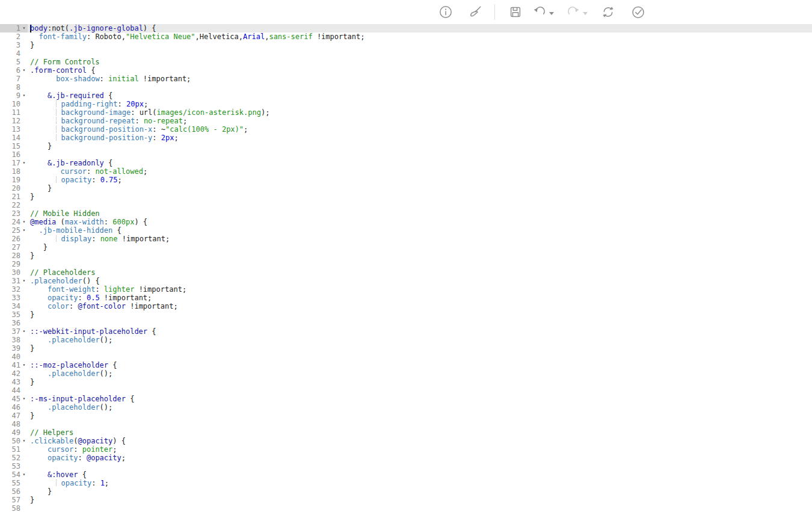 The image size is (812, 512). I want to click on code-line: 54▾ &:hover {, so click(406, 475).